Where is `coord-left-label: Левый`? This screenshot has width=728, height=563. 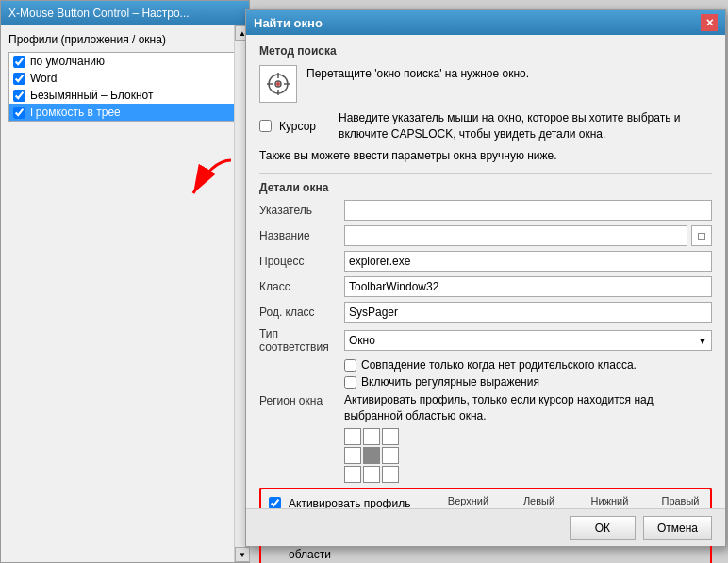
coord-left-label: Левый is located at coordinates (539, 501).